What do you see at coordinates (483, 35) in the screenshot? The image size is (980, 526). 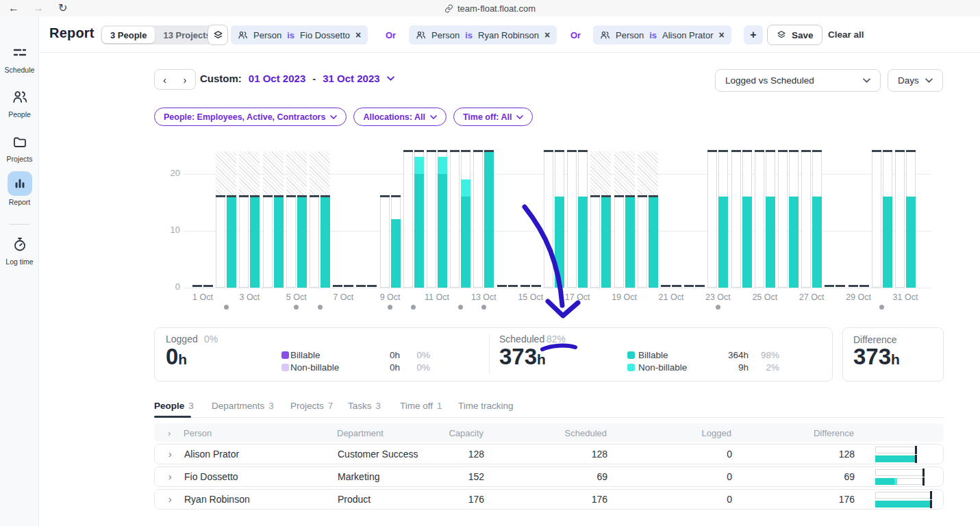 I see `filter-chip-person-2: Person is Ryan Robinson ×` at bounding box center [483, 35].